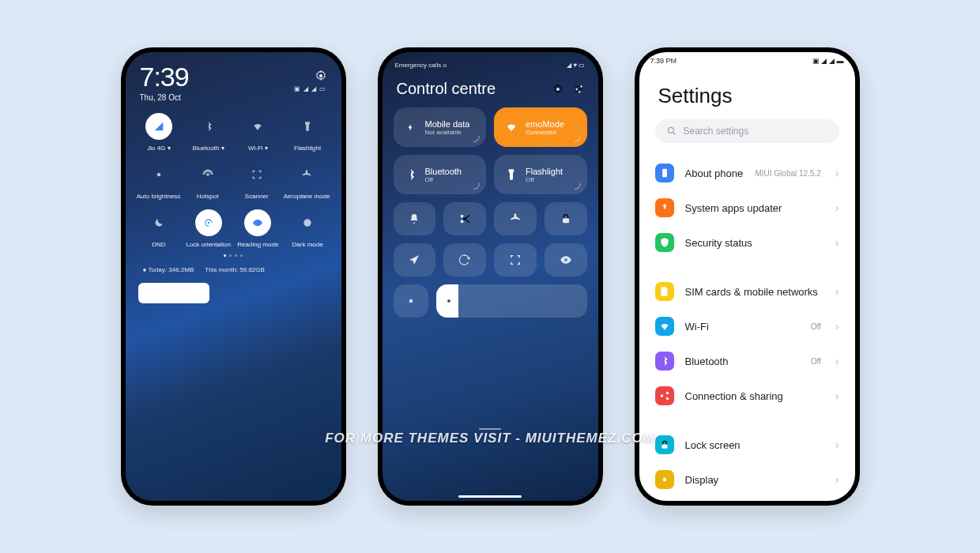 This screenshot has height=553, width=980. What do you see at coordinates (257, 180) in the screenshot?
I see `qs-toggle-scan: Scanner` at bounding box center [257, 180].